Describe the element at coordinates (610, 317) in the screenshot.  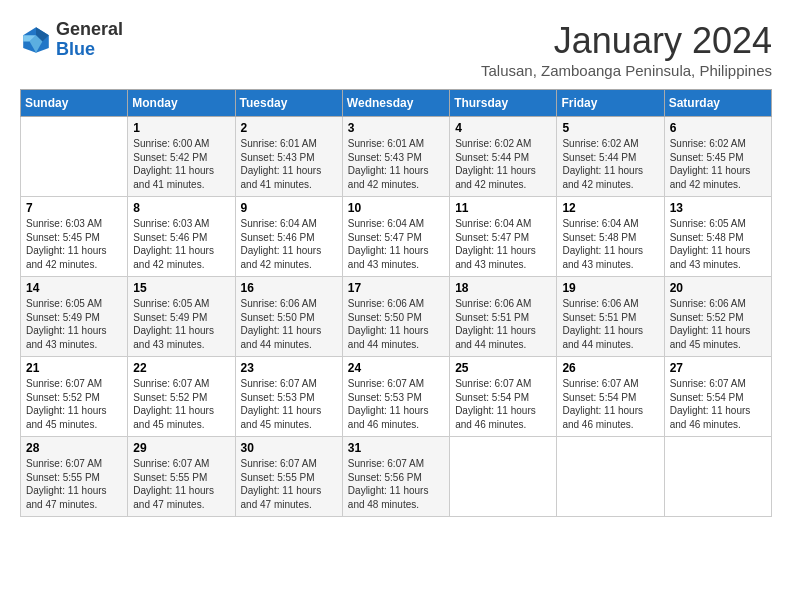
I see `calendar-cell: 19Sunrise: 6:06 AMSunset: 5:51 PMDayligh…` at that location.